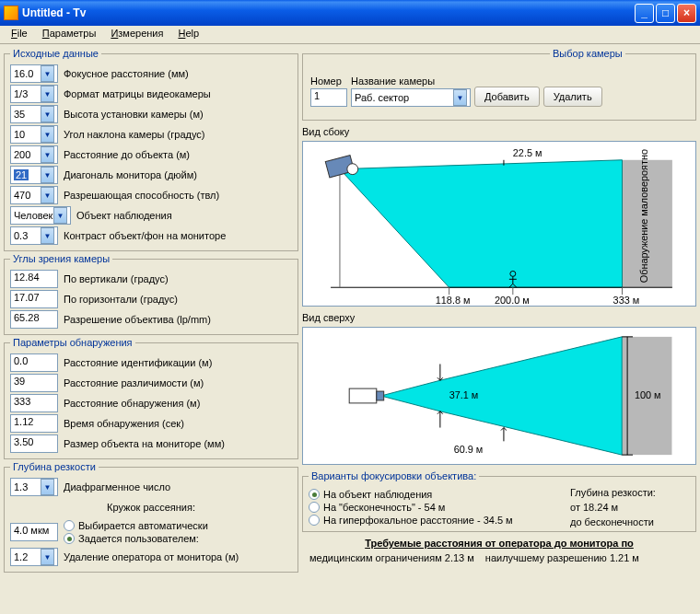 The height and width of the screenshot is (614, 700). I want to click on name-combo: Раб. сектор▼, so click(411, 98).